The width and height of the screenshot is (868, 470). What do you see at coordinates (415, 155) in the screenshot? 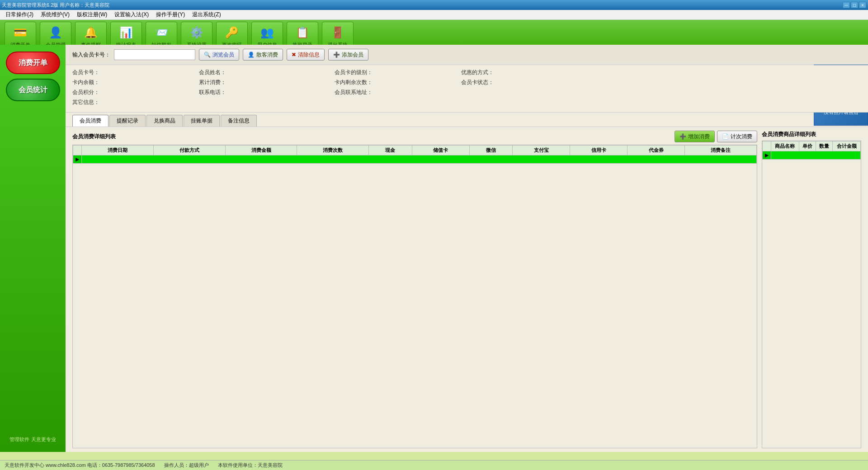
I see `consume-table: 消费日期 付款方式 消费金额 消费次数 现金 储值卡 微信 支付宝 信用卡 代金…` at bounding box center [415, 155].